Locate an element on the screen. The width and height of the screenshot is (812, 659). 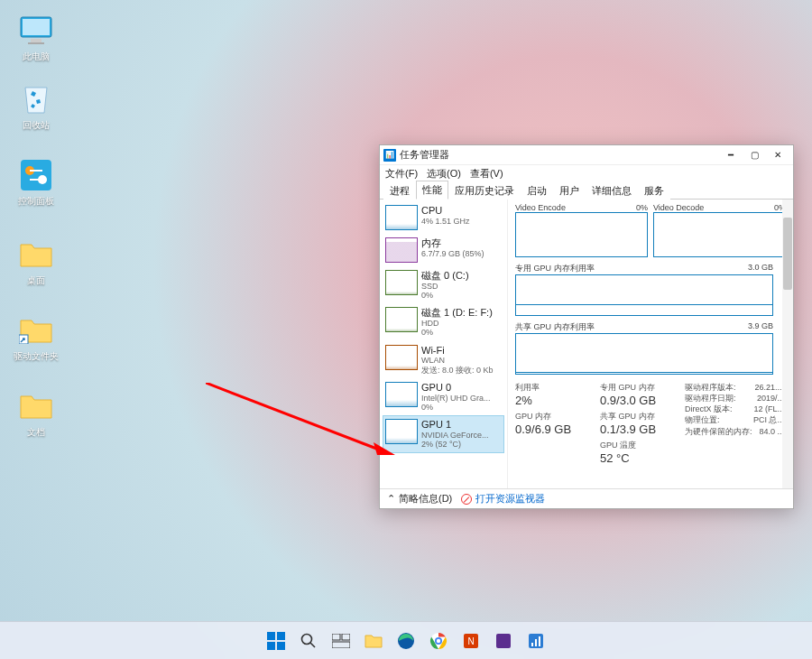
explorer-button is located at coordinates (374, 641).